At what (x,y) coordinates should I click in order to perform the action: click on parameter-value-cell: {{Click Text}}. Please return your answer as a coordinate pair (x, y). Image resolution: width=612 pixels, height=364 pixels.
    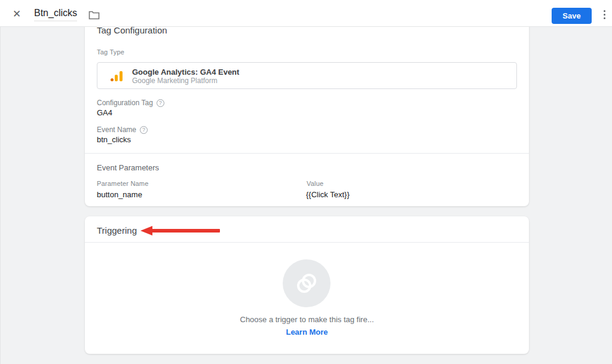
    Looking at the image, I should click on (328, 195).